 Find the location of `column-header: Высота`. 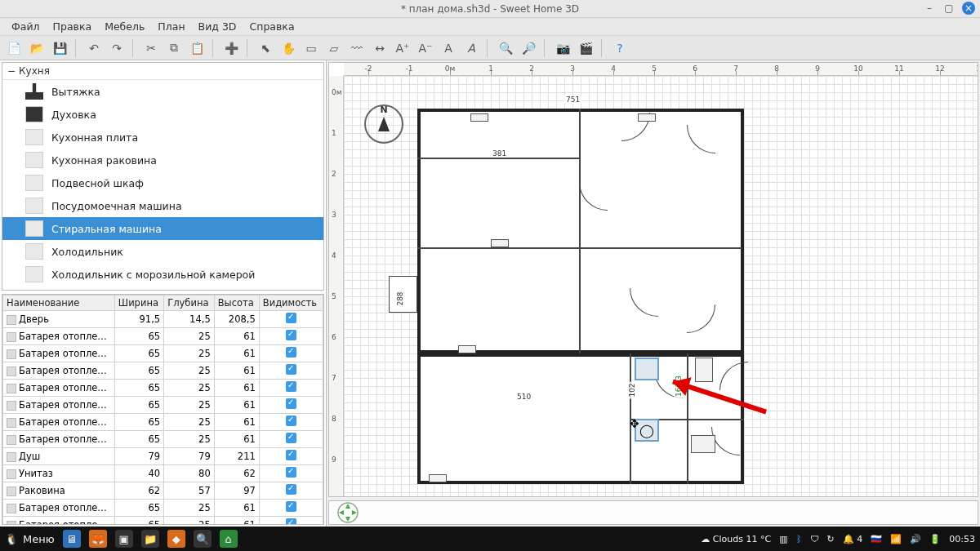

column-header: Высота is located at coordinates (237, 304).